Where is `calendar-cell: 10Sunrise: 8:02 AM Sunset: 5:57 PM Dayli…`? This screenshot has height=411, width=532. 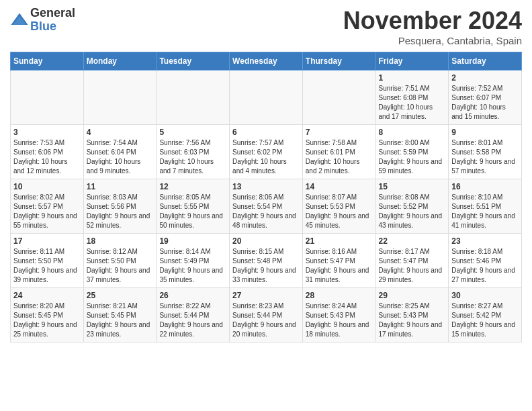 calendar-cell: 10Sunrise: 8:02 AM Sunset: 5:57 PM Dayli… is located at coordinates (47, 207).